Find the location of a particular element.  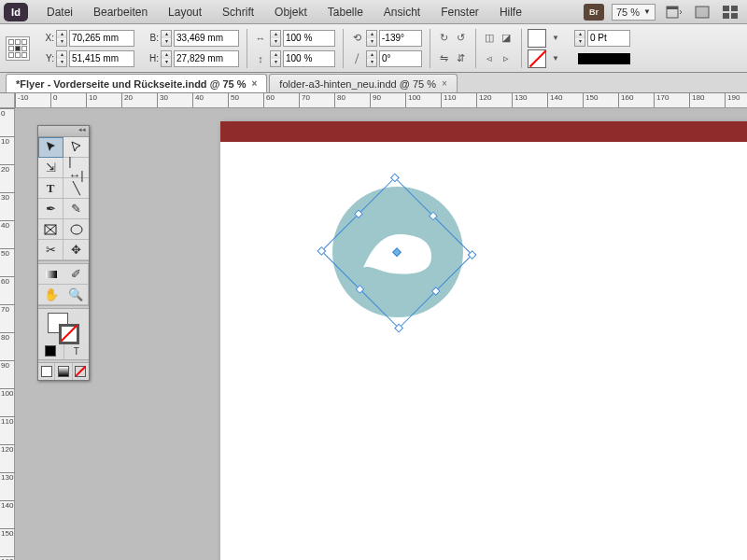

handle-tl is located at coordinates (395, 177).